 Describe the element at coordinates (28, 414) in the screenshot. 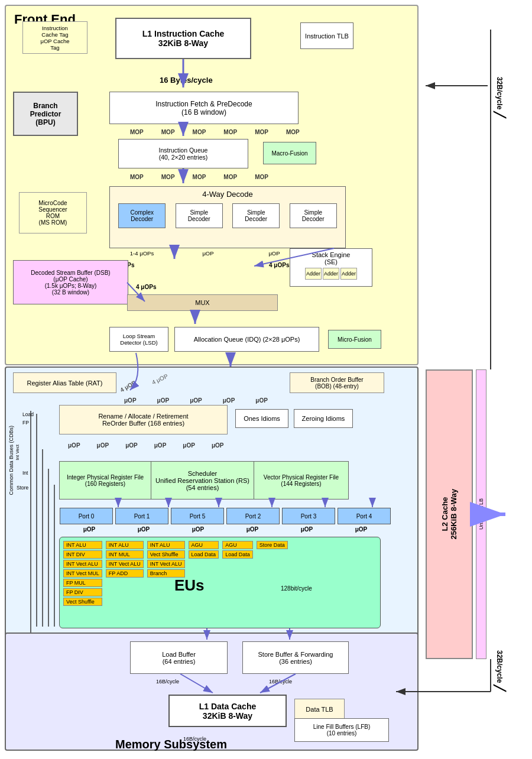

I see `load-label: Load` at that location.